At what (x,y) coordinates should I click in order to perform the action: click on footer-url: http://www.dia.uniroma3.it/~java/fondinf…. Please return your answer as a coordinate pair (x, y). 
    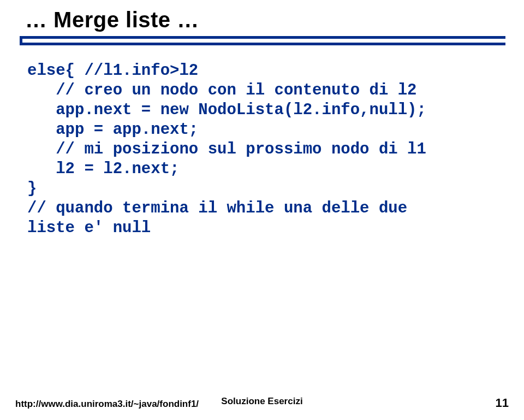
    Looking at the image, I should click on (107, 404).